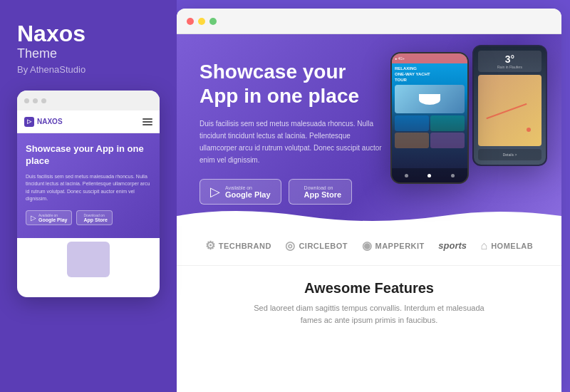 Image resolution: width=570 pixels, height=392 pixels. Describe the element at coordinates (147, 122) in the screenshot. I see `mini-hamburger-icon` at that location.